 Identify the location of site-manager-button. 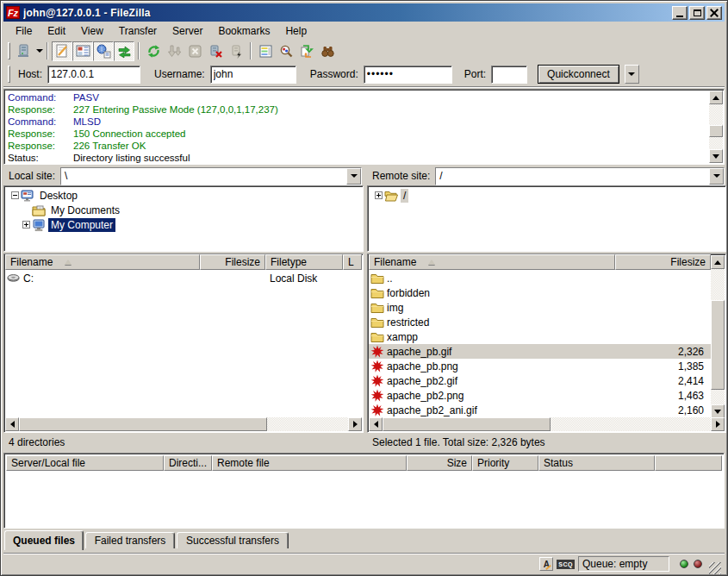
(23, 52).